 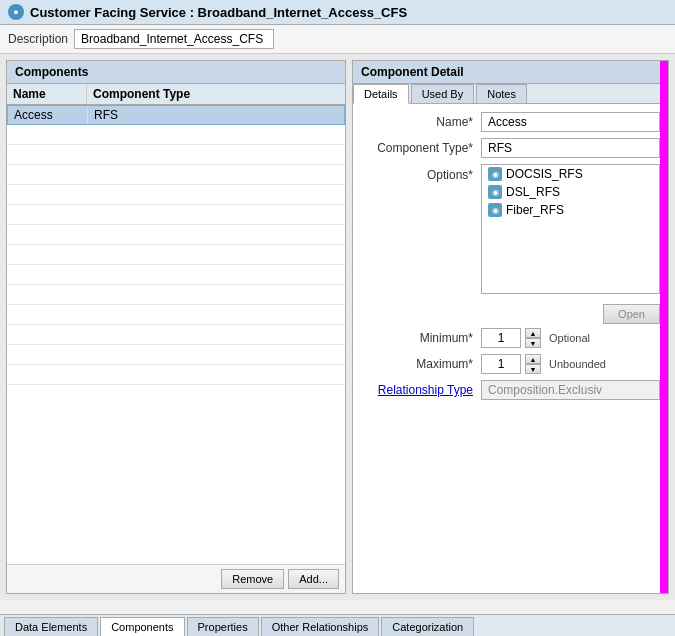 What do you see at coordinates (421, 146) in the screenshot?
I see `component-type-label: Component Type*` at bounding box center [421, 146].